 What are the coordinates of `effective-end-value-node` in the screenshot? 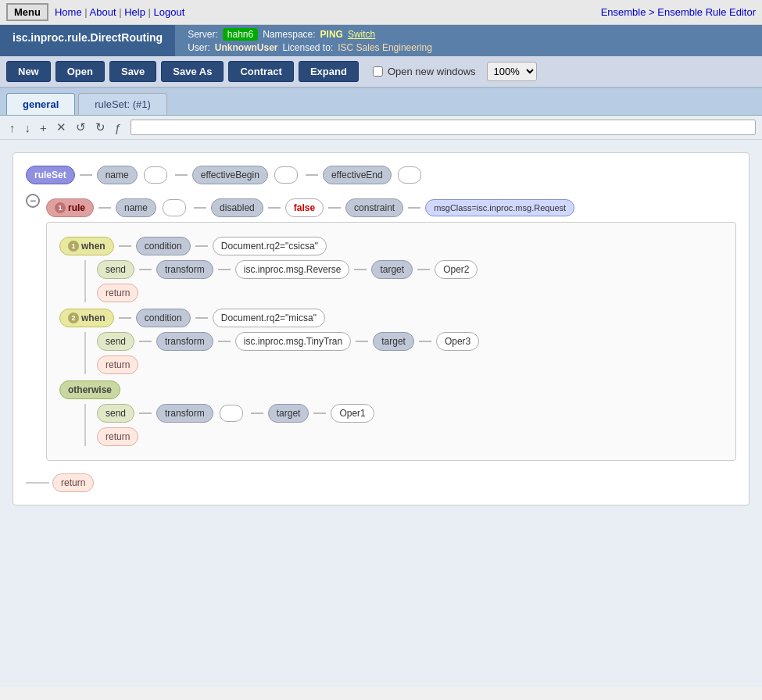 It's located at (410, 175).